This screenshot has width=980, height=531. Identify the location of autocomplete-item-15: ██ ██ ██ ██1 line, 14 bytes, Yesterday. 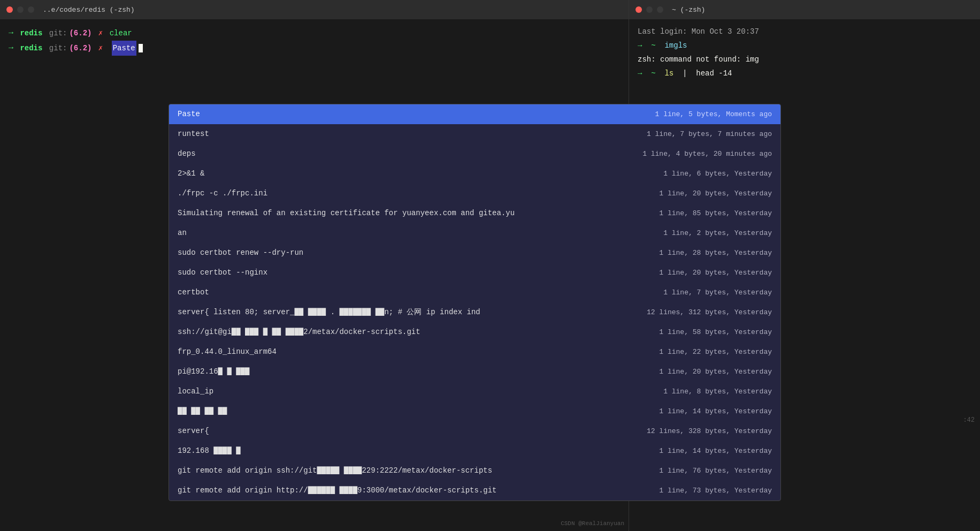
(475, 411).